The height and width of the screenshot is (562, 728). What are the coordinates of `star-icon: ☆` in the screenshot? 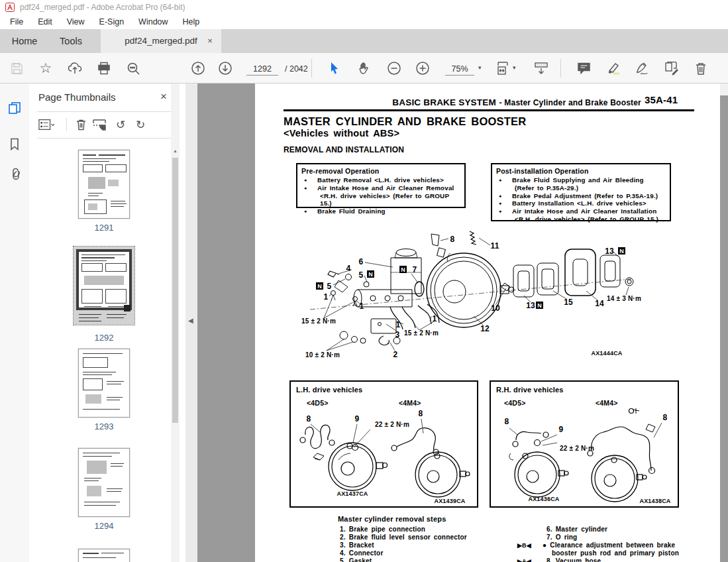 It's located at (46, 68).